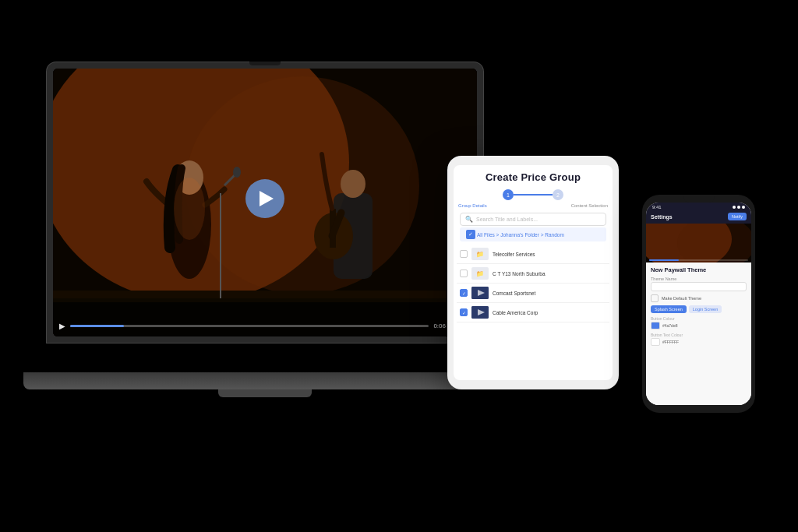  What do you see at coordinates (698, 333) in the screenshot?
I see `phone-content: New Paywall Theme Theme Name Make Defaul…` at bounding box center [698, 333].